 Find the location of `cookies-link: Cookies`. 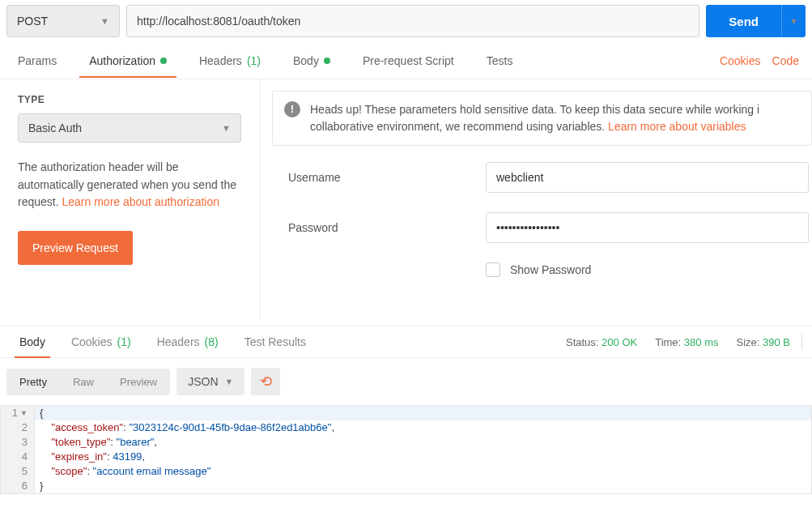

cookies-link: Cookies is located at coordinates (740, 61).